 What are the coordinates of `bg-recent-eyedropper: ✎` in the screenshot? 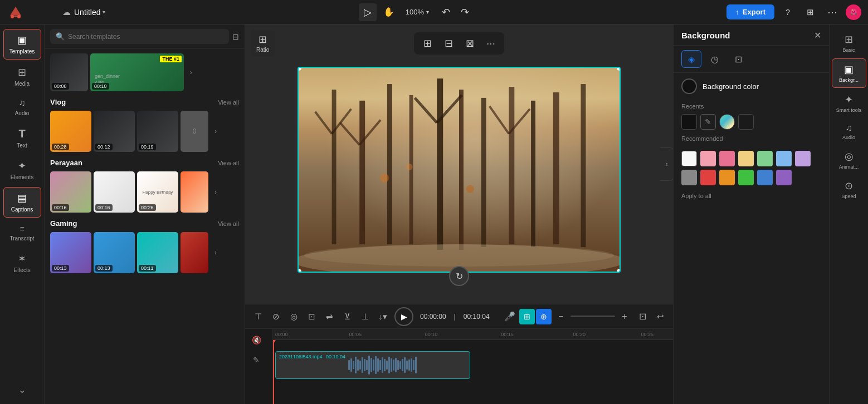 It's located at (708, 122).